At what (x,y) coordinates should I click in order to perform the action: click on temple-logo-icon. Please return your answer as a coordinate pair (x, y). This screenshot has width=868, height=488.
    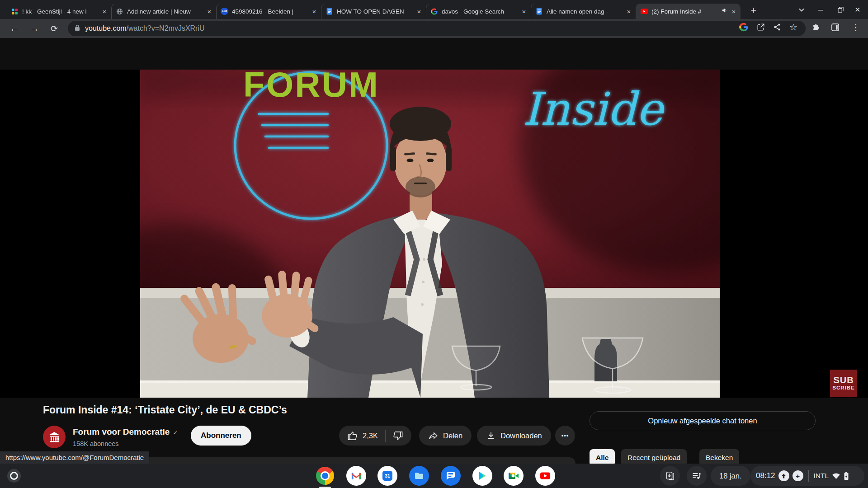
    Looking at the image, I should click on (54, 437).